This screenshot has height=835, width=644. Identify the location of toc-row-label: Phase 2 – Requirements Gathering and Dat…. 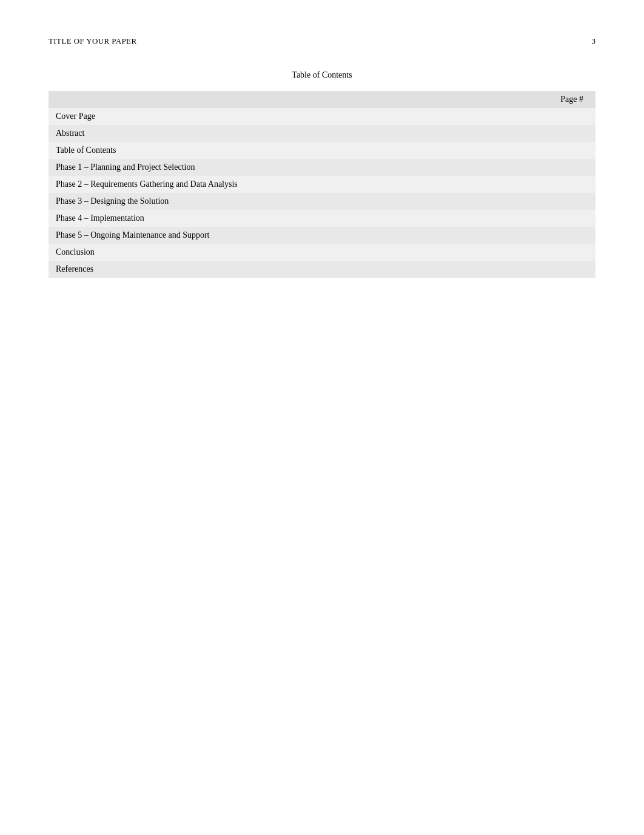
(289, 184).